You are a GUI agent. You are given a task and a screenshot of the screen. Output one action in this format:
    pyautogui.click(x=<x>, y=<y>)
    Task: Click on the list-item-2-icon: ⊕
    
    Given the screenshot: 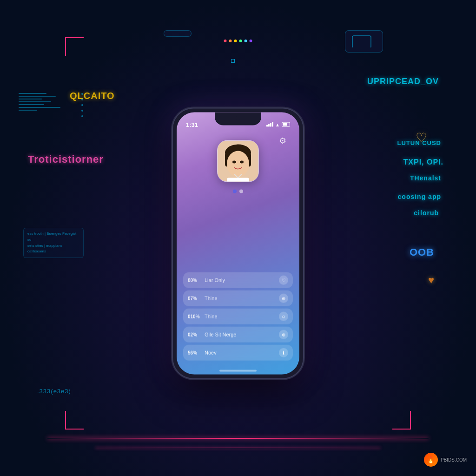 What is the action you would take?
    pyautogui.click(x=284, y=298)
    